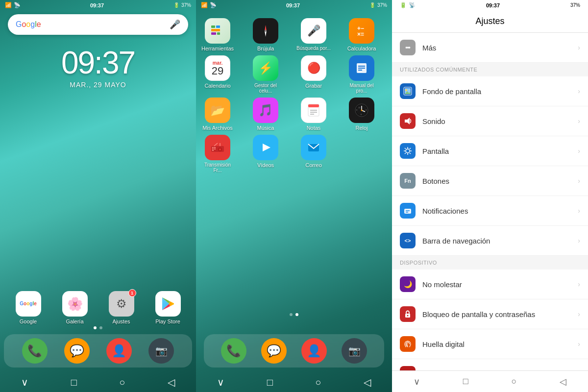 This screenshot has width=588, height=392. Describe the element at coordinates (490, 91) in the screenshot. I see `settings-item-fondo: Fondo de pantalla ›` at that location.